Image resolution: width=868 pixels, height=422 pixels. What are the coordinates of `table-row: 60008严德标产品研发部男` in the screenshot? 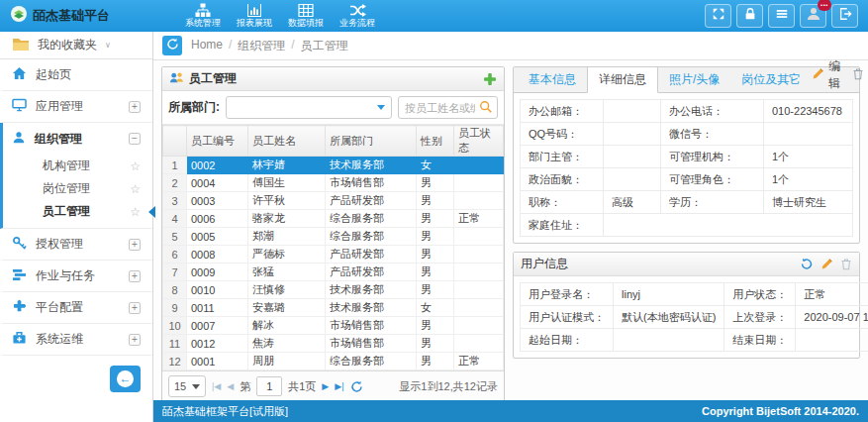 It's located at (334, 255).